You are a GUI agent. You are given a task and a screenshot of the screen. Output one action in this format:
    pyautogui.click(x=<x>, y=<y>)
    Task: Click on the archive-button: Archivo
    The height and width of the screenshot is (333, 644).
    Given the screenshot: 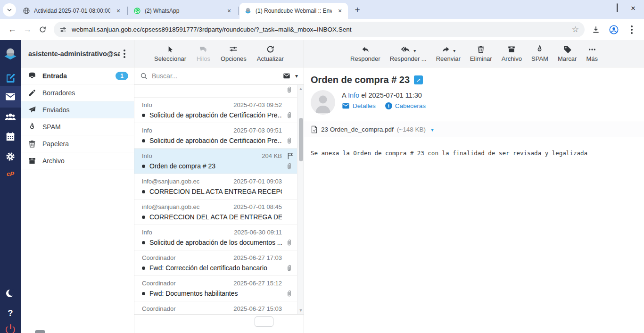 What is the action you would take?
    pyautogui.click(x=512, y=53)
    